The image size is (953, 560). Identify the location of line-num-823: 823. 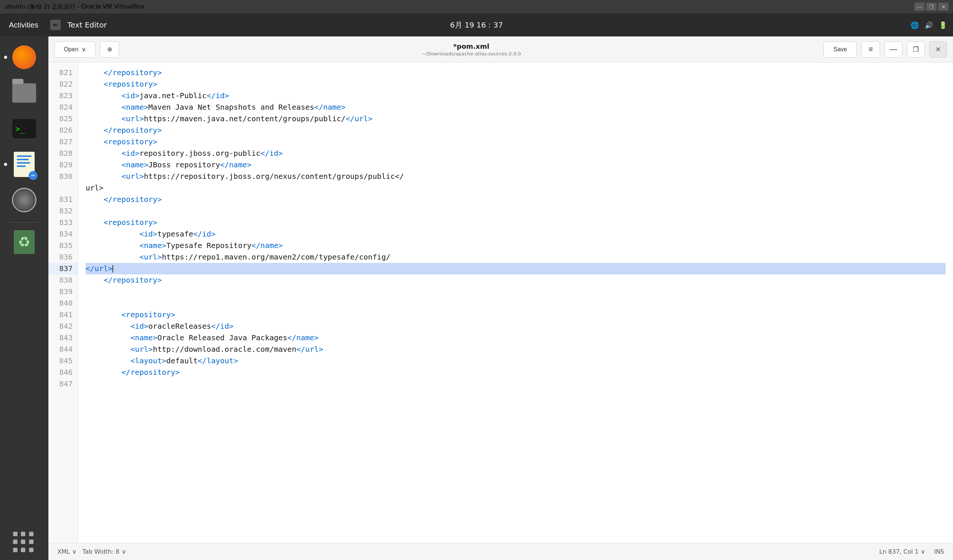
(63, 96).